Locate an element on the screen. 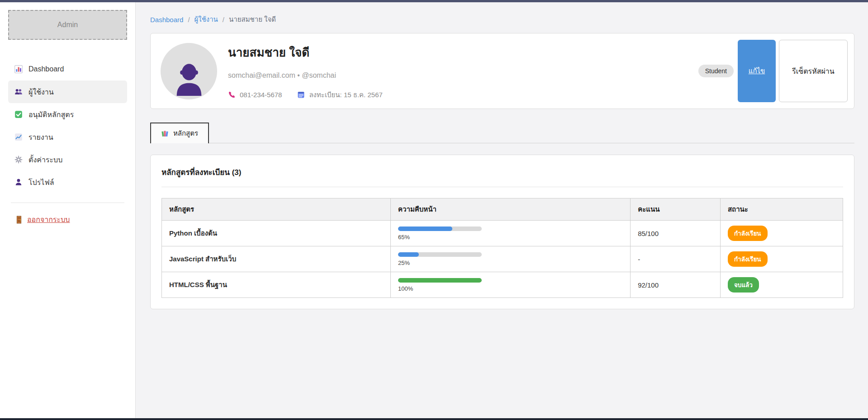 Image resolution: width=868 pixels, height=420 pixels. tab-courses: หลักสูตร is located at coordinates (180, 133).